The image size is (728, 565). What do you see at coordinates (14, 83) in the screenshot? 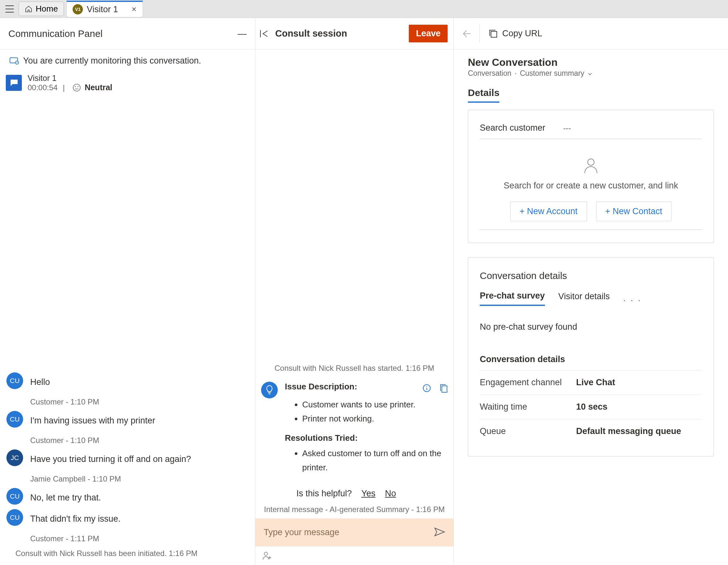
I see `chat-icon` at bounding box center [14, 83].